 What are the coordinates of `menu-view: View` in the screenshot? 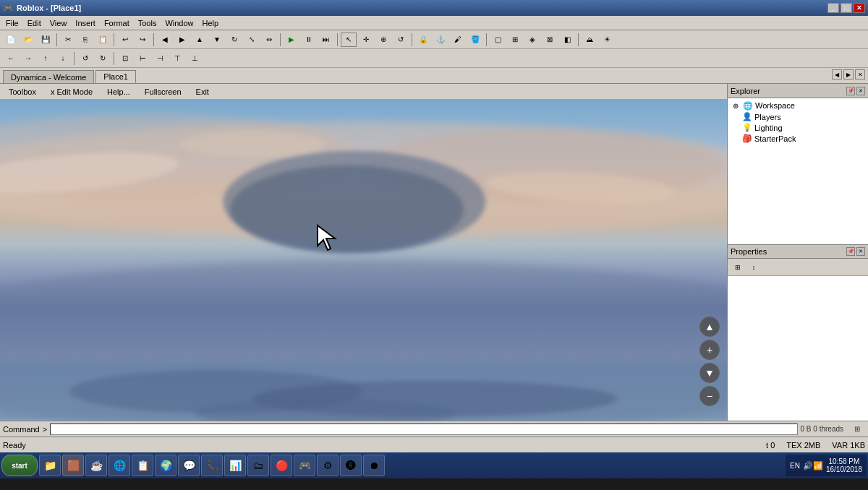 It's located at (59, 23).